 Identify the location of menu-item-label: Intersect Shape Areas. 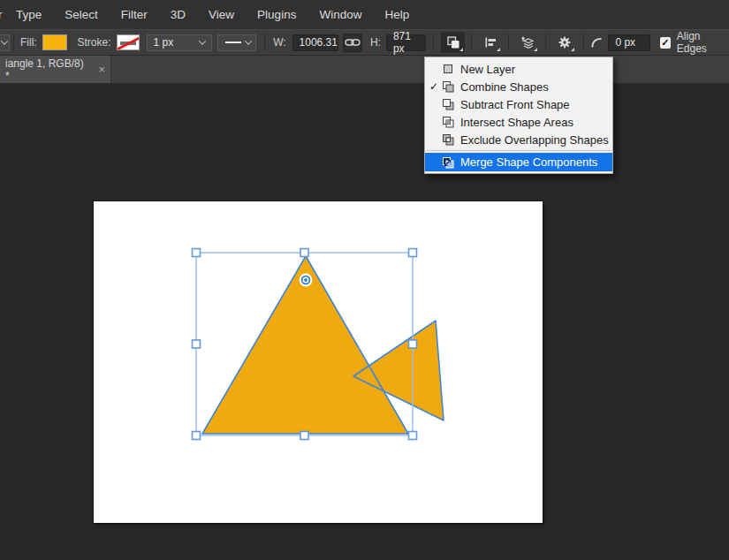
(517, 122).